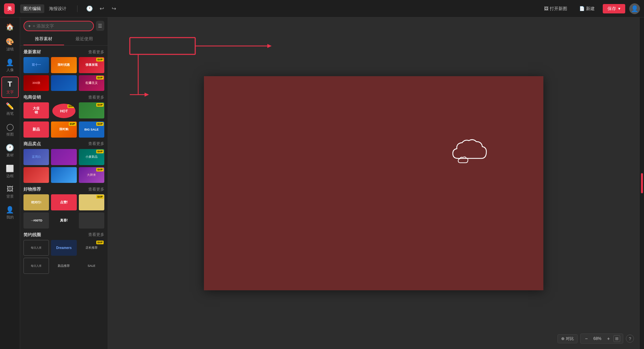 The image size is (644, 349). Describe the element at coordinates (96, 52) in the screenshot. I see `section-more-latest: 查看更多` at that location.